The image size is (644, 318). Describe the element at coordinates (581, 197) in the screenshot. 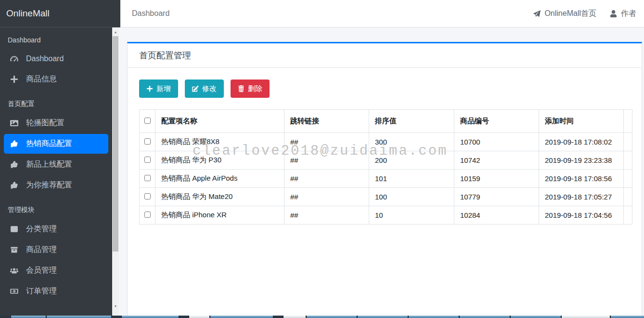

I see `cell-added: 2019-09-18 17:05:27` at that location.